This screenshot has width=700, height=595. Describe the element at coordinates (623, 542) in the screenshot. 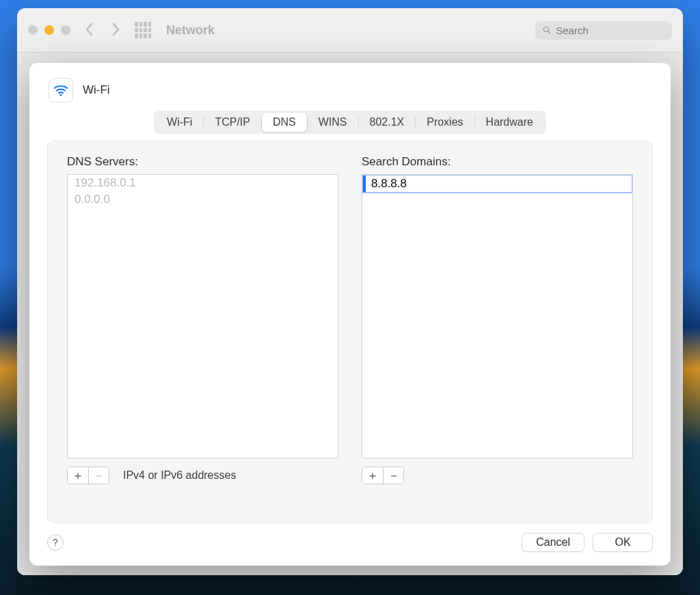

I see `ok-button: OK` at that location.